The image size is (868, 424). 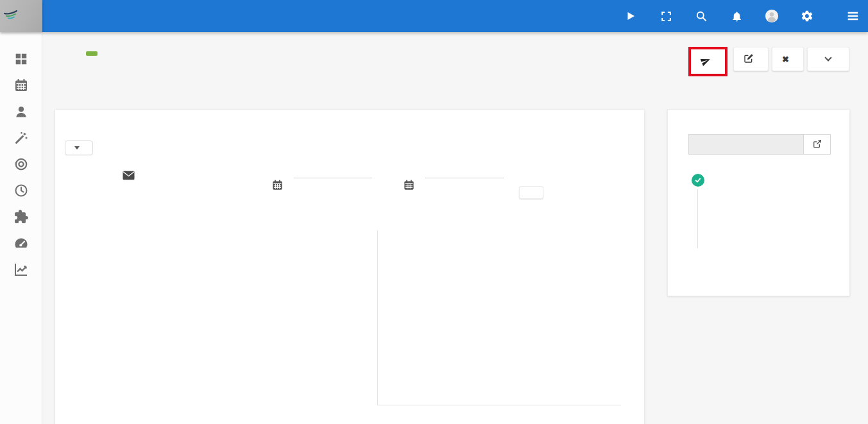 I want to click on aritic-logo, so click(x=21, y=16).